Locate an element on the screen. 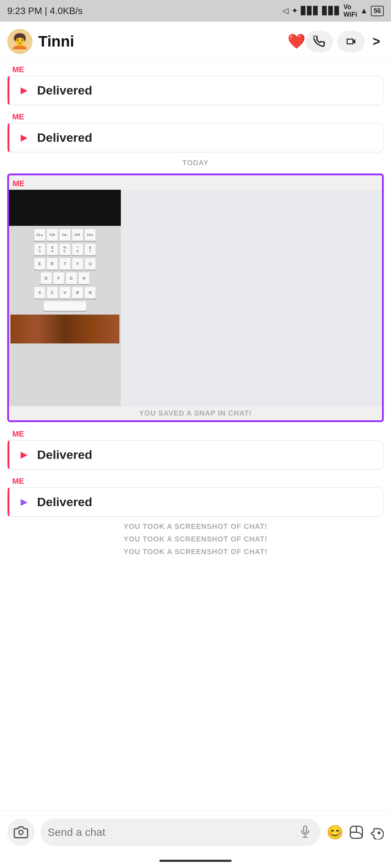 The width and height of the screenshot is (391, 868). key-g: G is located at coordinates (71, 278).